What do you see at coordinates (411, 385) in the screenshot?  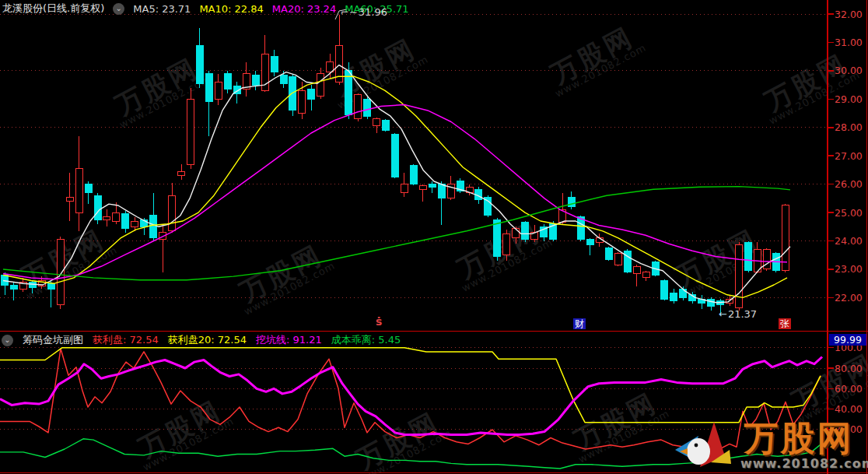 I see `indicator-line` at bounding box center [411, 385].